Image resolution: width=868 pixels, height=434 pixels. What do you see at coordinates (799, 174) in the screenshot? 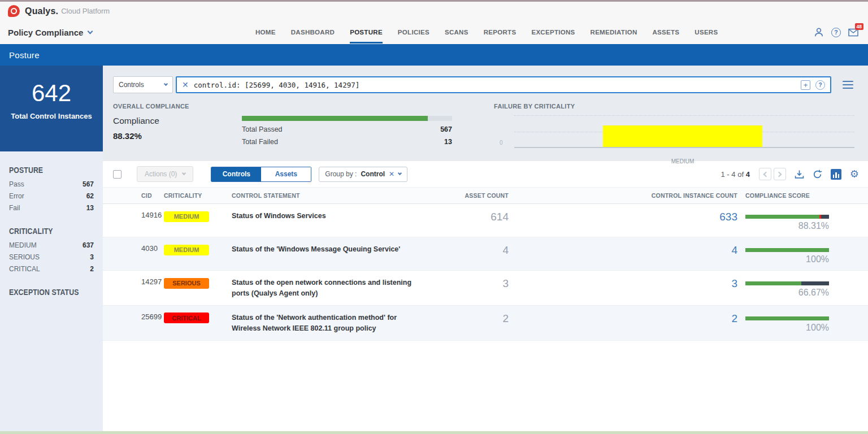
I see `download-icon` at bounding box center [799, 174].